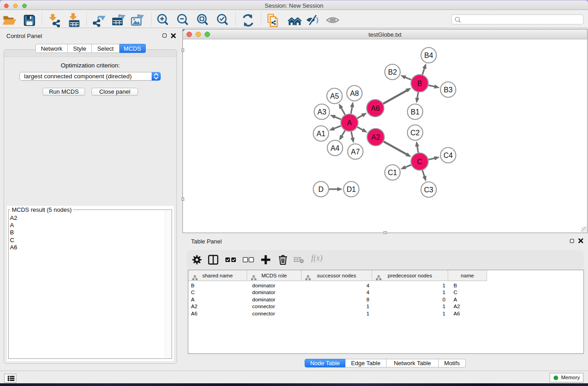 This screenshot has width=588, height=386. What do you see at coordinates (448, 90) in the screenshot?
I see `svg-text: B3` at bounding box center [448, 90].